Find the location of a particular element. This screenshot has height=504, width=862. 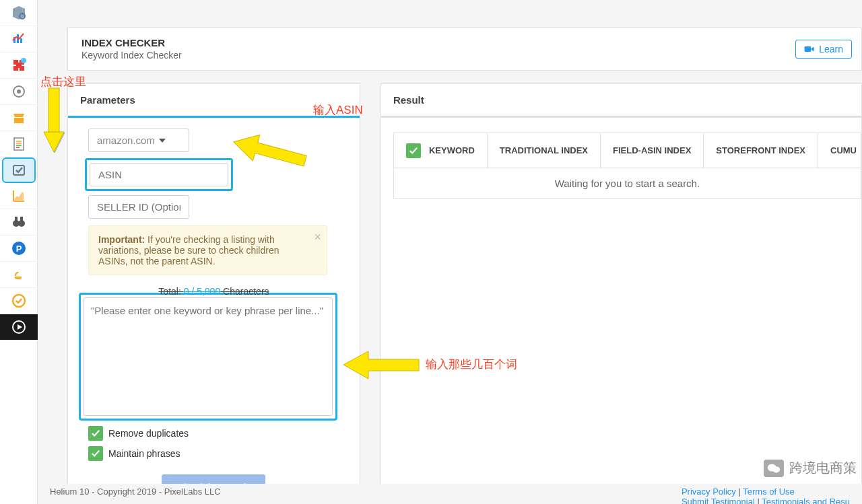

result-col-storefront: STOREFRONT INDEX is located at coordinates (760, 151).